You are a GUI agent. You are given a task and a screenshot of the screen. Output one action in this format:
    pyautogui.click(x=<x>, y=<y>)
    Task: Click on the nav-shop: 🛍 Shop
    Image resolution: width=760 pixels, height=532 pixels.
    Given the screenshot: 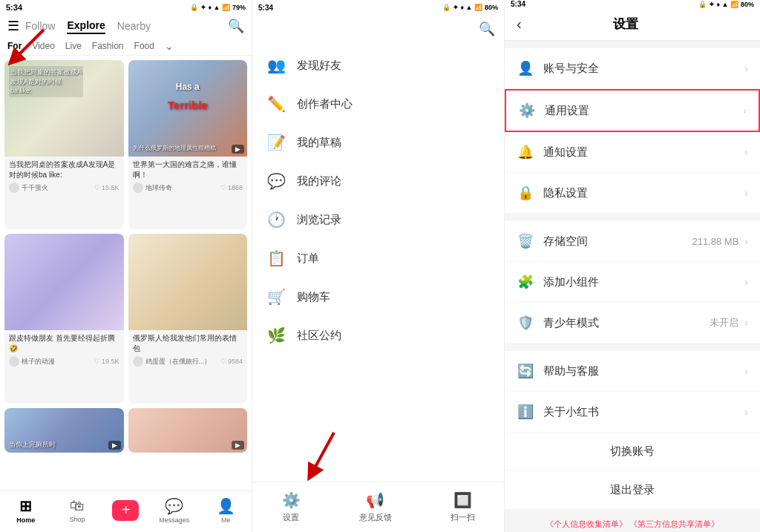 What is the action you would take?
    pyautogui.click(x=77, y=510)
    